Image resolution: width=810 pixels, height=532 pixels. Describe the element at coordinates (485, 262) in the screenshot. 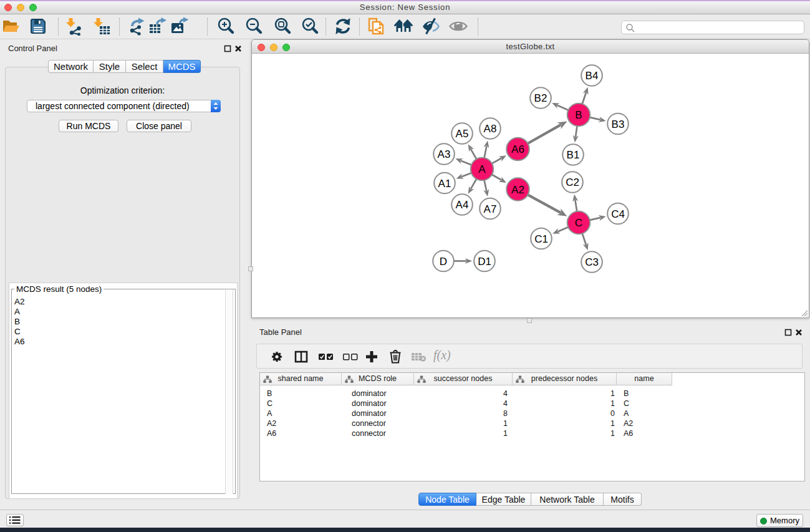

I see `svg-text: D1` at that location.